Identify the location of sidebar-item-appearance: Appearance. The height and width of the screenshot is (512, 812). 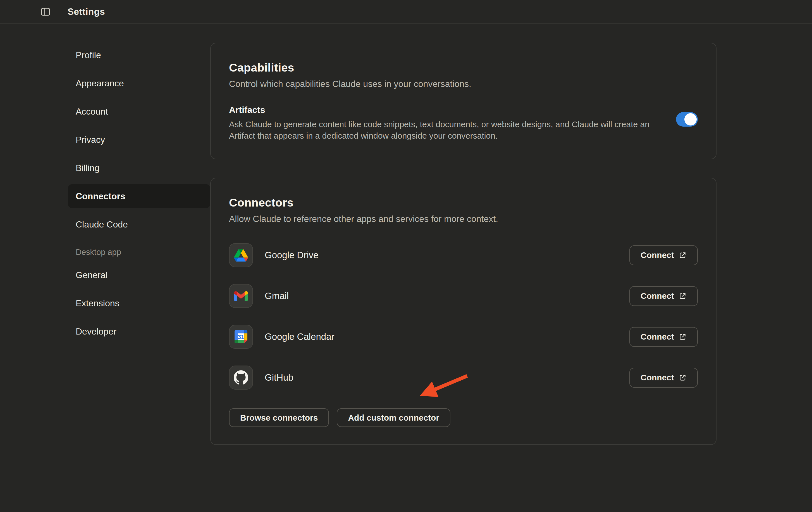
(139, 83).